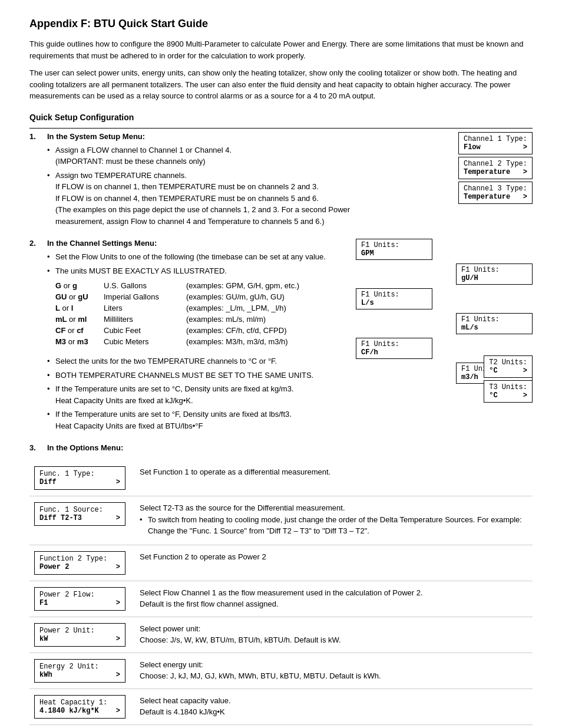 This screenshot has height=728, width=562. What do you see at coordinates (333, 671) in the screenshot?
I see `energy2-unit-desc: Select energy unit:Choose: J, kJ, MJ, GJ…` at bounding box center [333, 671].